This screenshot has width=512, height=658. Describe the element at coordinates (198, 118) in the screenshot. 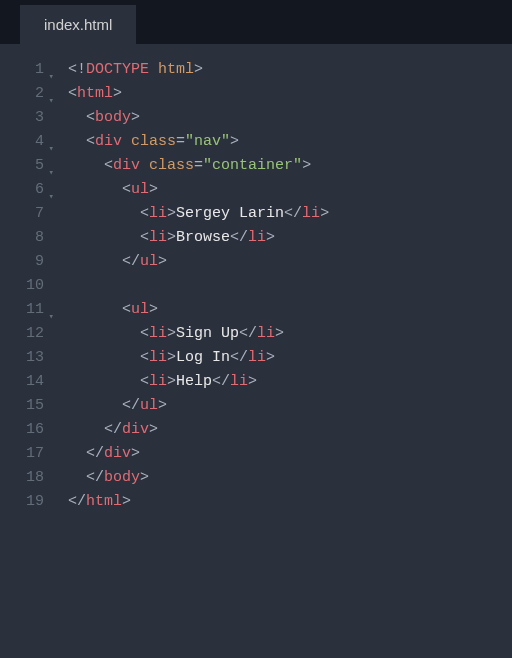

I see `code-line: <body>` at that location.